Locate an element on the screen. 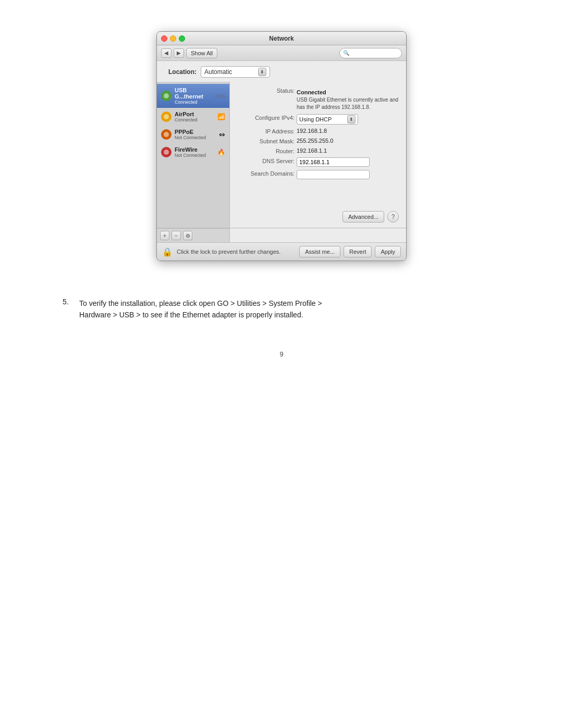 Image resolution: width=563 pixels, height=728 pixels. pppoe-arrow-icon: ⇔ is located at coordinates (222, 134).